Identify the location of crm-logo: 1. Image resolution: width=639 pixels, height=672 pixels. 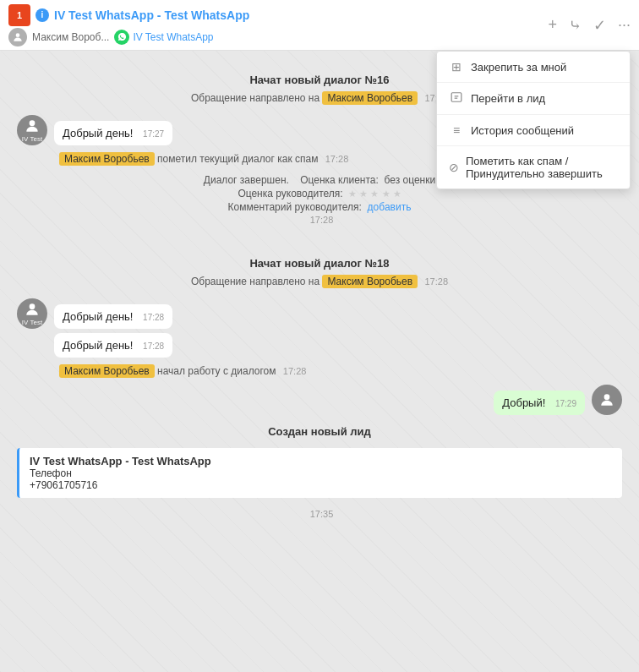
(19, 15).